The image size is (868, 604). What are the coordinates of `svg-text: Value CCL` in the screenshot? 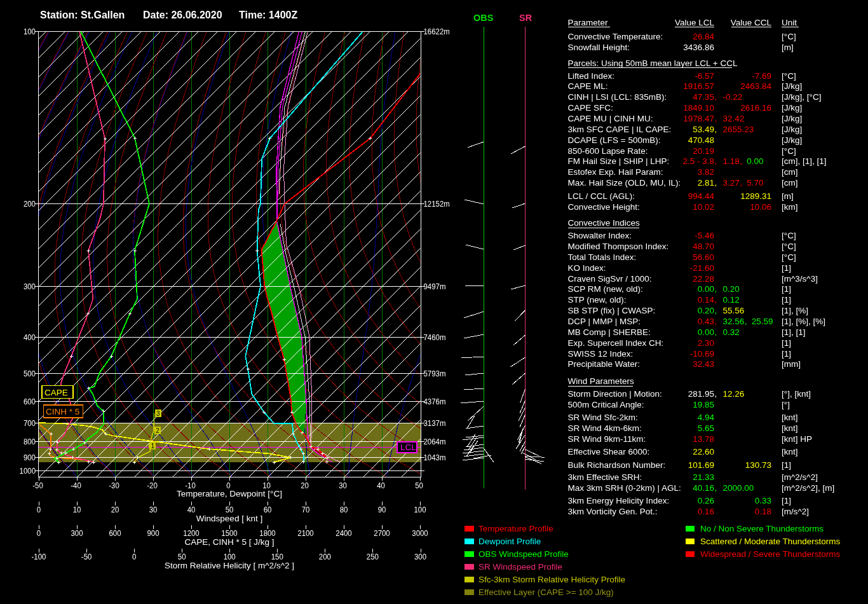 It's located at (751, 23).